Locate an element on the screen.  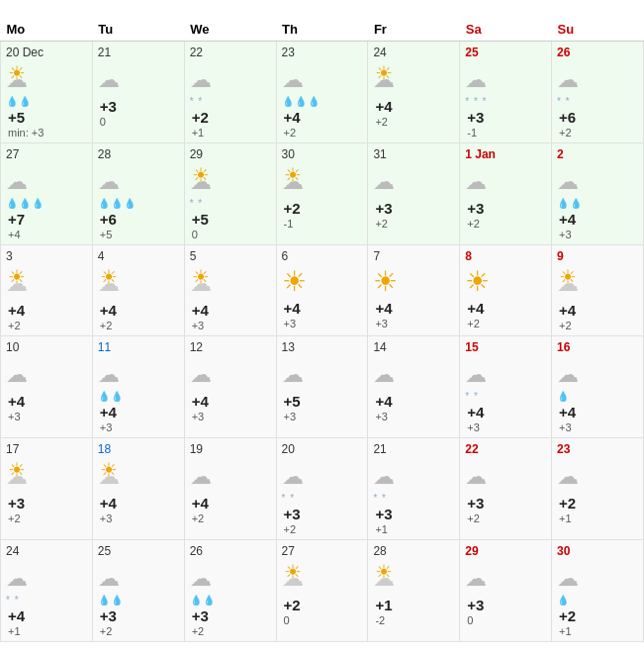
day-cell: 31☁+3+2 is located at coordinates (414, 194).